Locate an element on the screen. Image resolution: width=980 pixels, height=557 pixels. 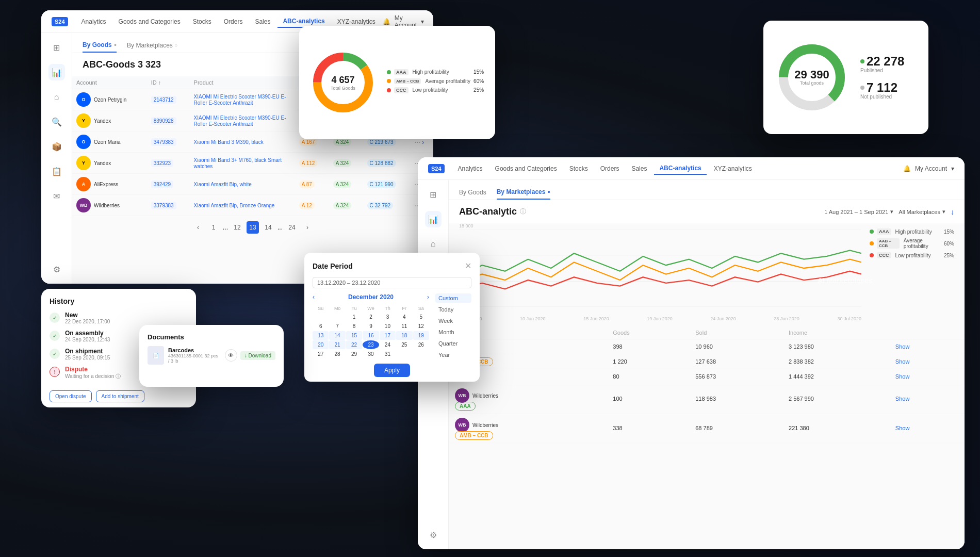
nav-sales: Sales is located at coordinates (263, 22).